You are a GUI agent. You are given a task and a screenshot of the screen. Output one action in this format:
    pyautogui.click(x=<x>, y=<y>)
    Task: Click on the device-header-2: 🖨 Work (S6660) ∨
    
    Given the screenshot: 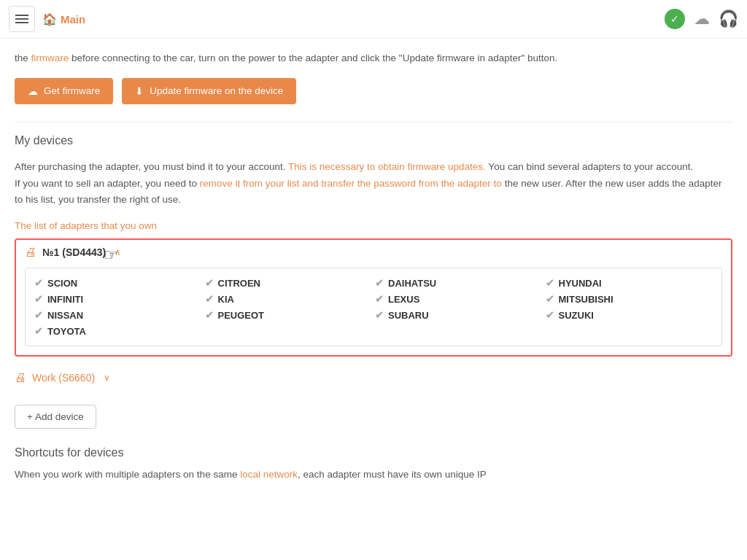 What is the action you would take?
    pyautogui.click(x=374, y=378)
    